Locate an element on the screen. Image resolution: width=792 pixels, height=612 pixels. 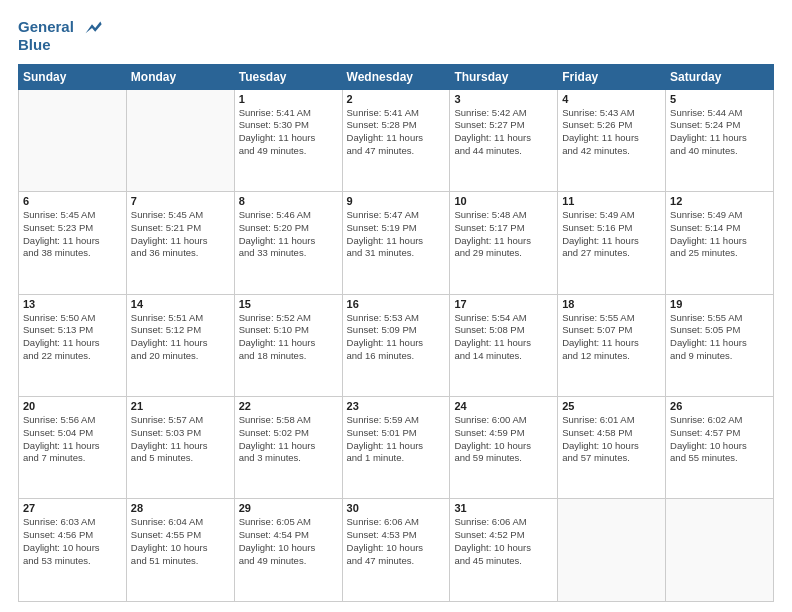
day-number: 27 is located at coordinates (72, 508).